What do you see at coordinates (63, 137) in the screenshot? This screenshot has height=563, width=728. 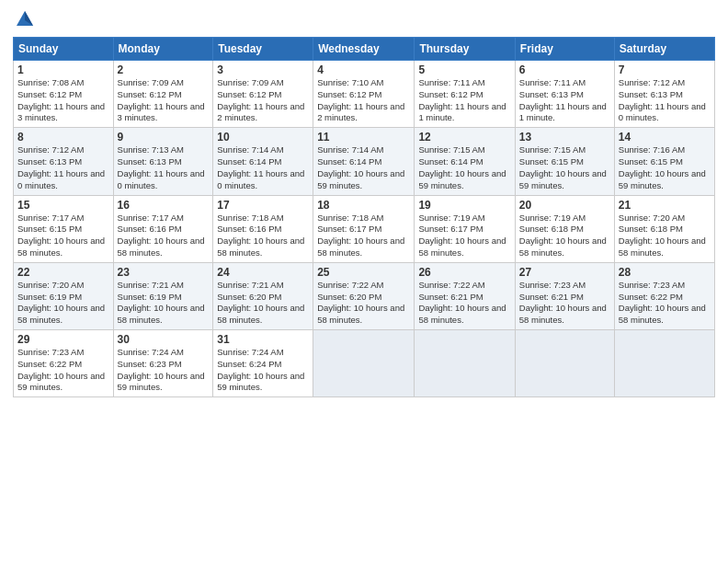 I see `day-number: 8` at bounding box center [63, 137].